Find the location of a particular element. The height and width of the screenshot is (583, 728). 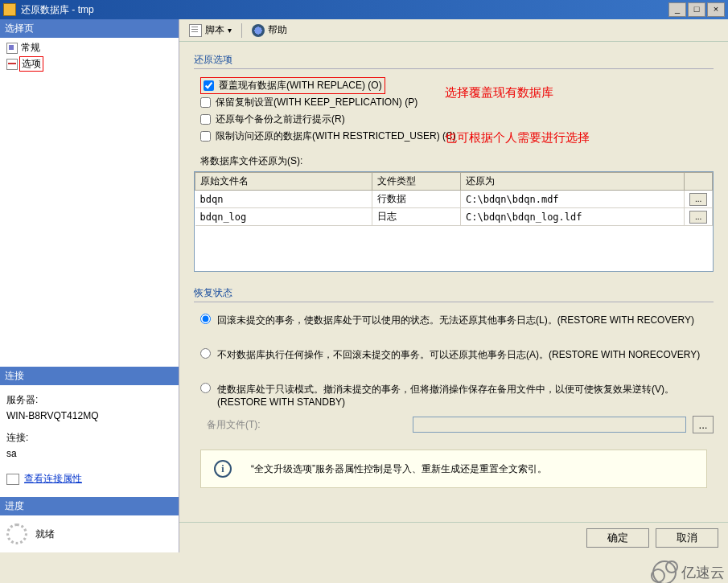

spinner-icon is located at coordinates (17, 534).